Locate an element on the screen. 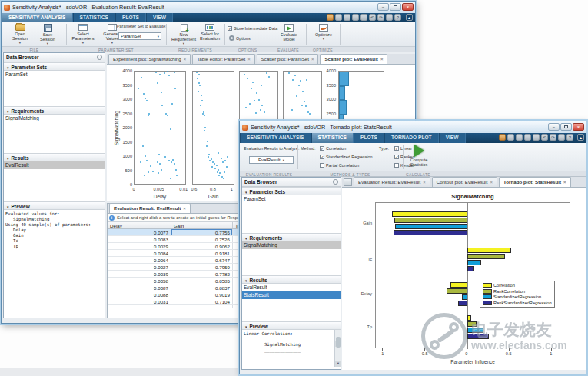  doc-tab: Contour plot: EvalResult× is located at coordinates (464, 181).